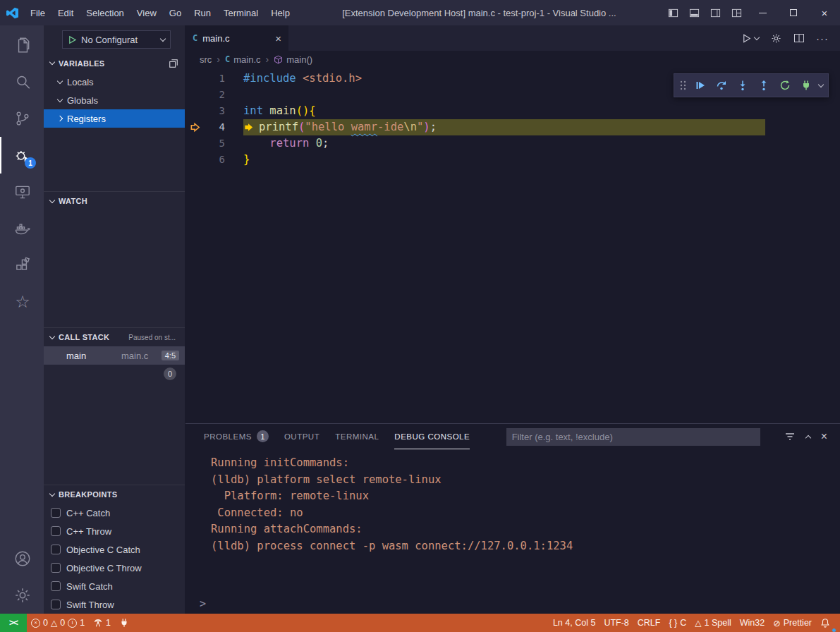 The image size is (840, 632). Describe the element at coordinates (66, 13) in the screenshot. I see `menu-edit: Edit` at that location.